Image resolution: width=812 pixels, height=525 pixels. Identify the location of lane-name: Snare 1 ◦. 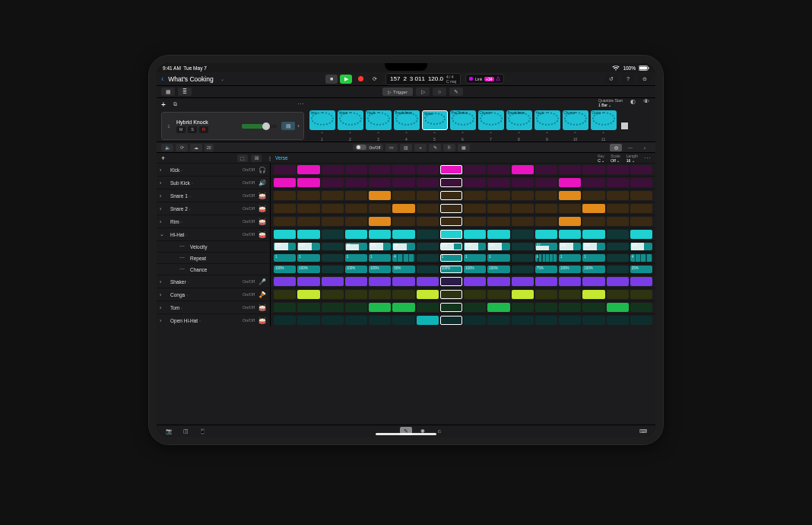
(205, 196).